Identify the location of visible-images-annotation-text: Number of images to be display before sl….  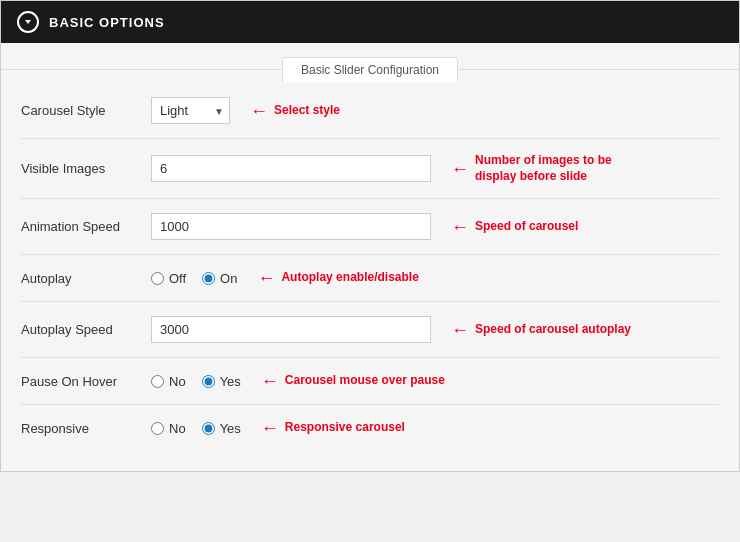
(565, 168).